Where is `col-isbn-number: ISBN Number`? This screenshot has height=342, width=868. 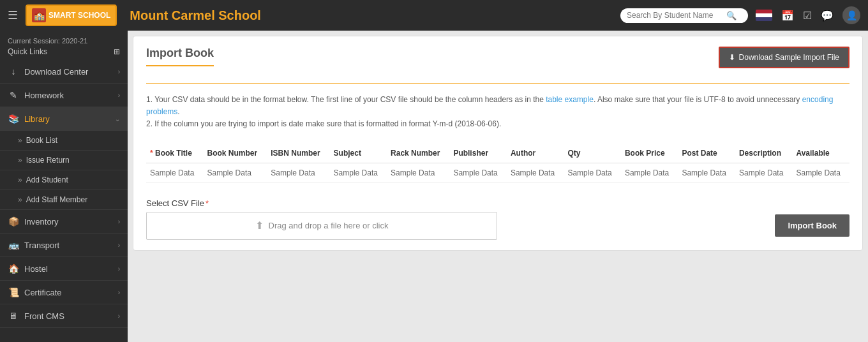
col-isbn-number: ISBN Number is located at coordinates (298, 153).